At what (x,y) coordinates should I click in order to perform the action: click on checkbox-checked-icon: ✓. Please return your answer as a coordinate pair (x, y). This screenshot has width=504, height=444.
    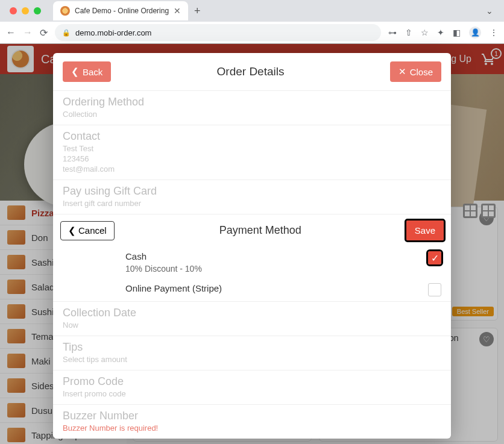
    Looking at the image, I should click on (435, 258).